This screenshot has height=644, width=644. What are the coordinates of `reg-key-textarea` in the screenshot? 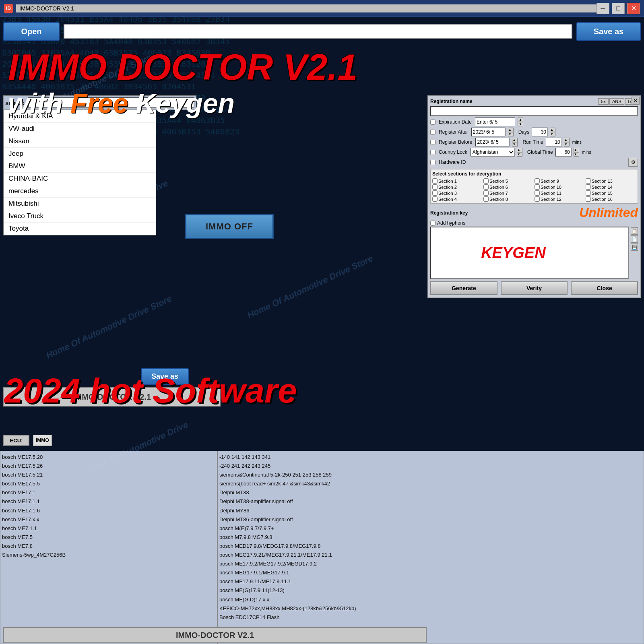 It's located at (530, 253).